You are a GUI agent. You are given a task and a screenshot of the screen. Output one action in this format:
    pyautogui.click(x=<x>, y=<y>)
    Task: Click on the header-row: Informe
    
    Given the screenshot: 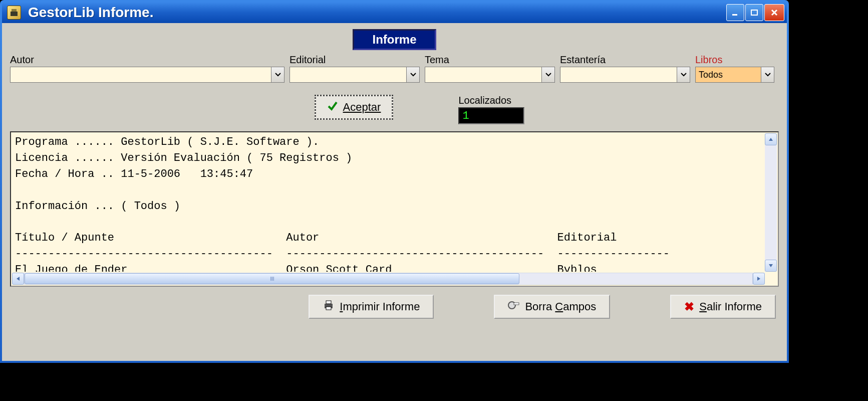 What is the action you would take?
    pyautogui.click(x=395, y=41)
    